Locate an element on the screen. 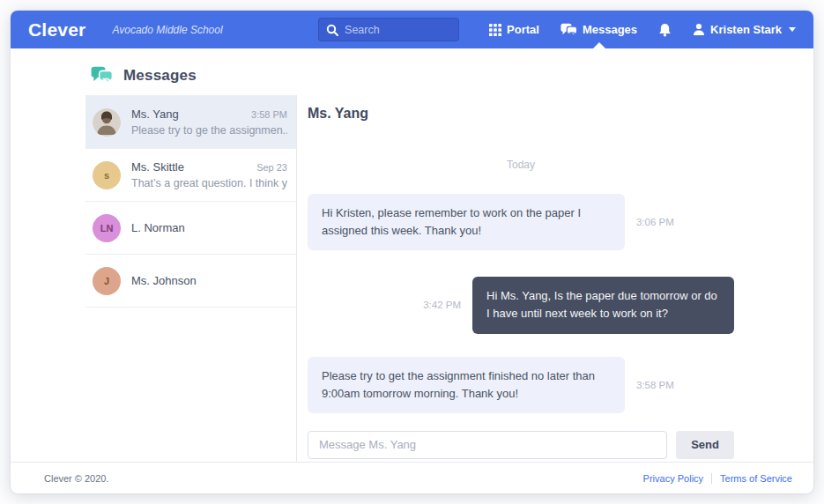 The image size is (824, 504). incoming-message-bubble: Please try to get the assignment finishe… is located at coordinates (466, 385).